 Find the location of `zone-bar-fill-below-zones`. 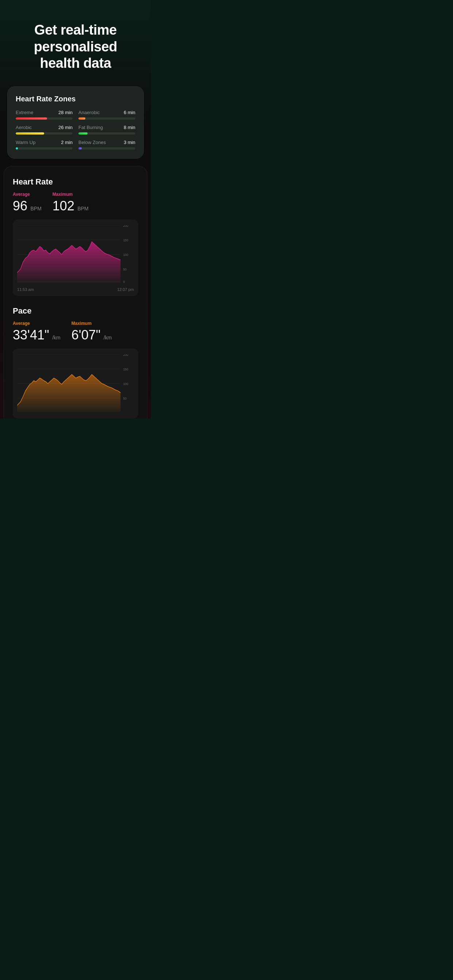

zone-bar-fill-below-zones is located at coordinates (80, 148).